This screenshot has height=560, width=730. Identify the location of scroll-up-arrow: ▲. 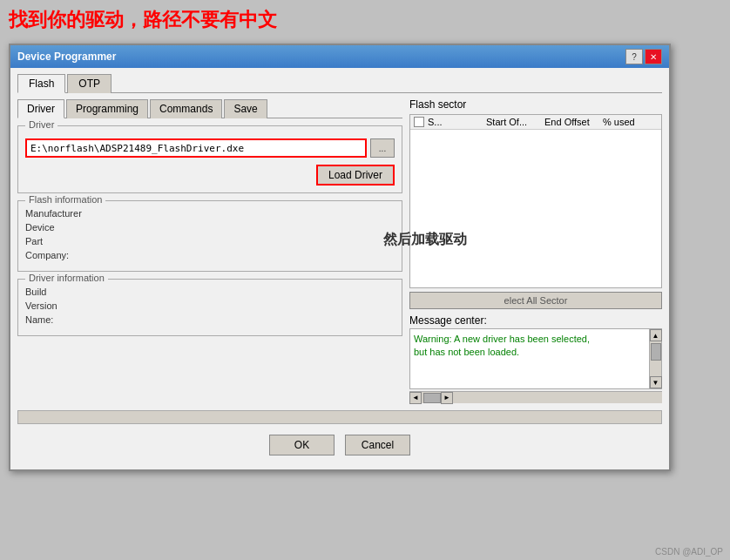
(656, 335).